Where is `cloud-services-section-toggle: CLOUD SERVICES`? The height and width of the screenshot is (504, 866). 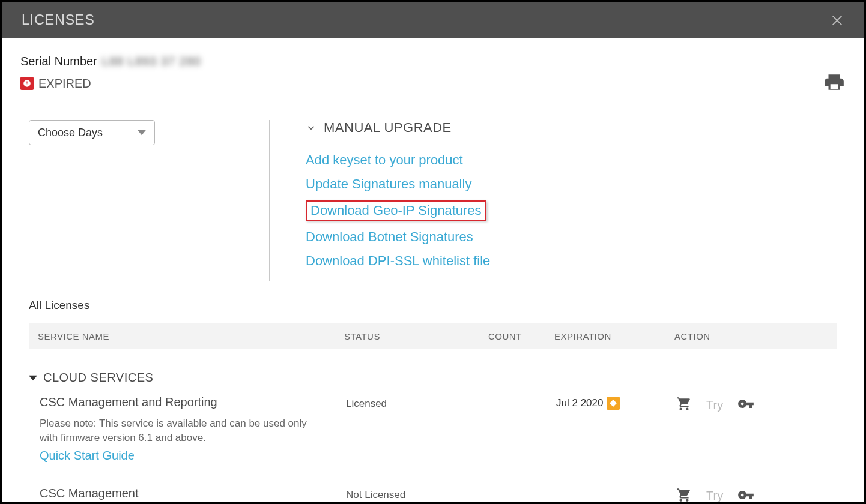
cloud-services-section-toggle: CLOUD SERVICES is located at coordinates (433, 378).